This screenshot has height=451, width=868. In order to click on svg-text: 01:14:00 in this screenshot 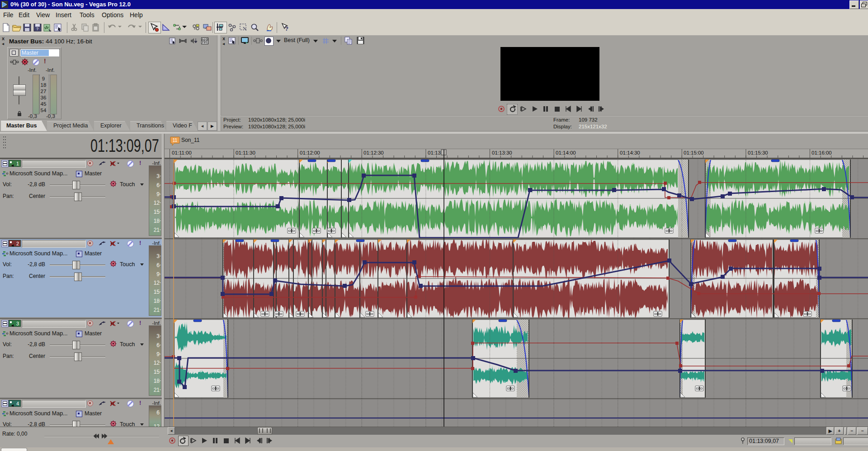, I will do `click(566, 153)`.